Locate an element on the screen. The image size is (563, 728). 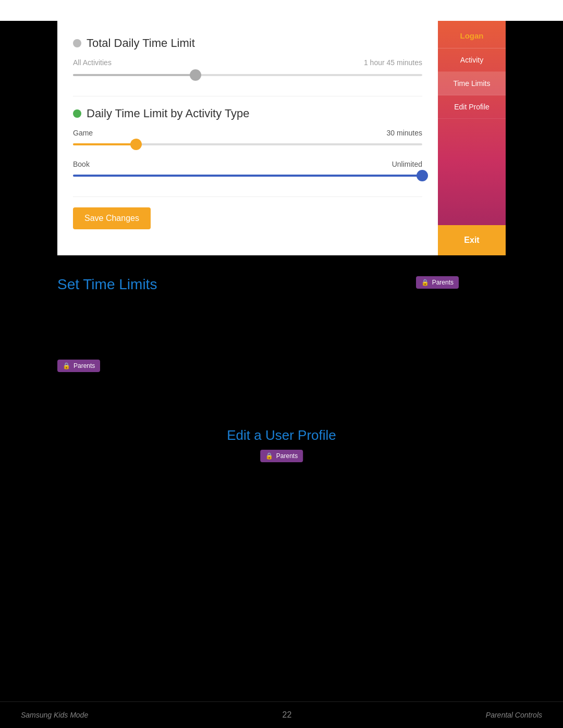
save-divider is located at coordinates (248, 197).